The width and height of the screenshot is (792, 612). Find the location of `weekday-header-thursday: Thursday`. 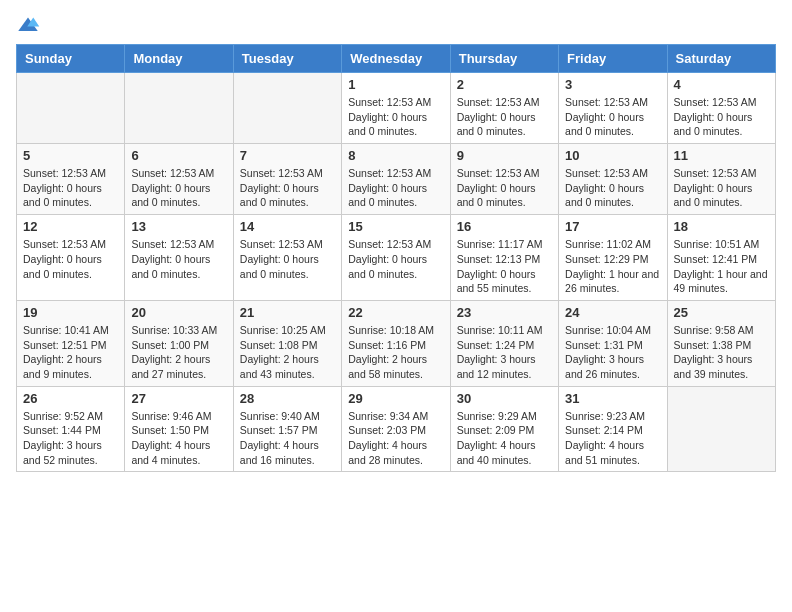

weekday-header-thursday: Thursday is located at coordinates (504, 59).